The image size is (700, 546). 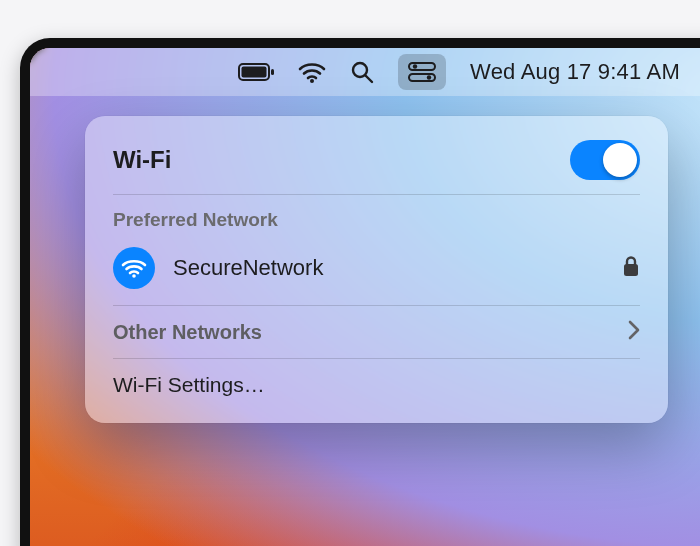 What do you see at coordinates (634, 332) in the screenshot?
I see `chevron-right-icon` at bounding box center [634, 332].